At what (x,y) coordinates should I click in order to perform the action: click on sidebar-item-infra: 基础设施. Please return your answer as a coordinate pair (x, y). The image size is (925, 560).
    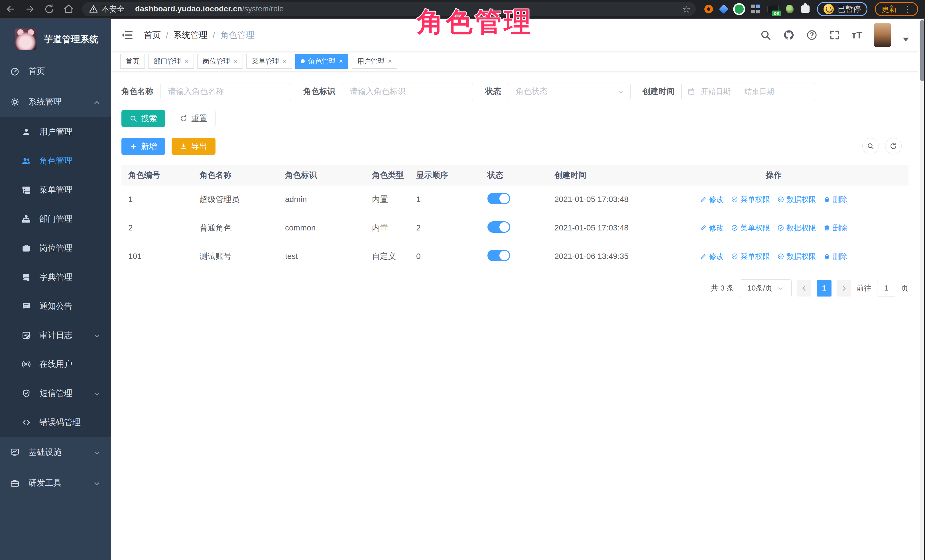
    Looking at the image, I should click on (56, 452).